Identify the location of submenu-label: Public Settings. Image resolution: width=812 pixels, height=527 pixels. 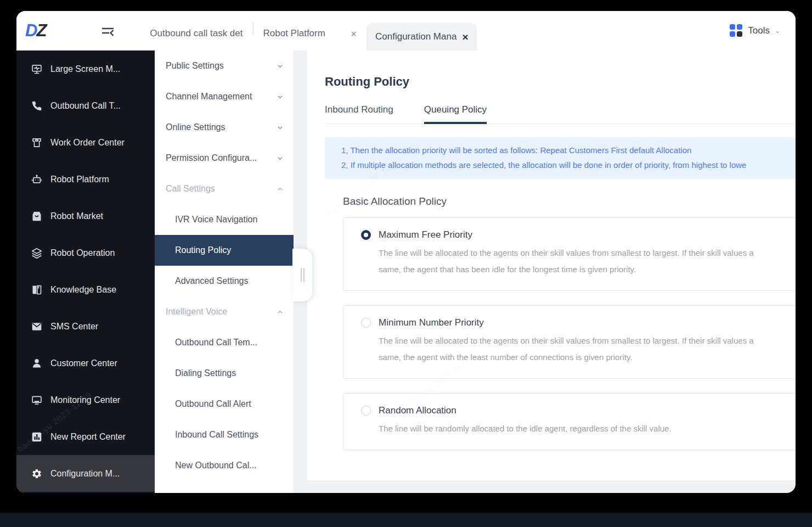
(195, 66).